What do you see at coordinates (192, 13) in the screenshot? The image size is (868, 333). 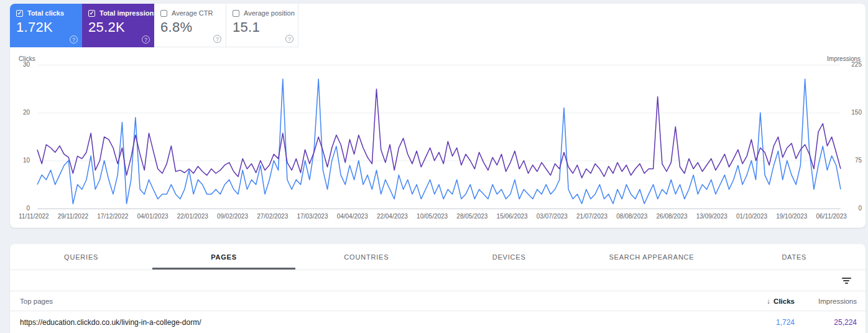 I see `metric-label: Average CTR` at bounding box center [192, 13].